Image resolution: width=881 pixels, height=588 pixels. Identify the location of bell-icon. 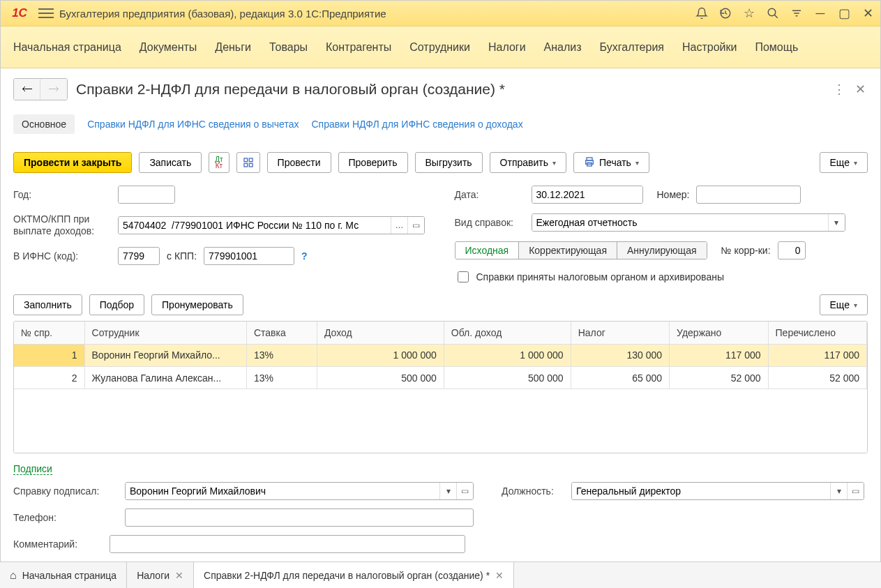
(702, 13).